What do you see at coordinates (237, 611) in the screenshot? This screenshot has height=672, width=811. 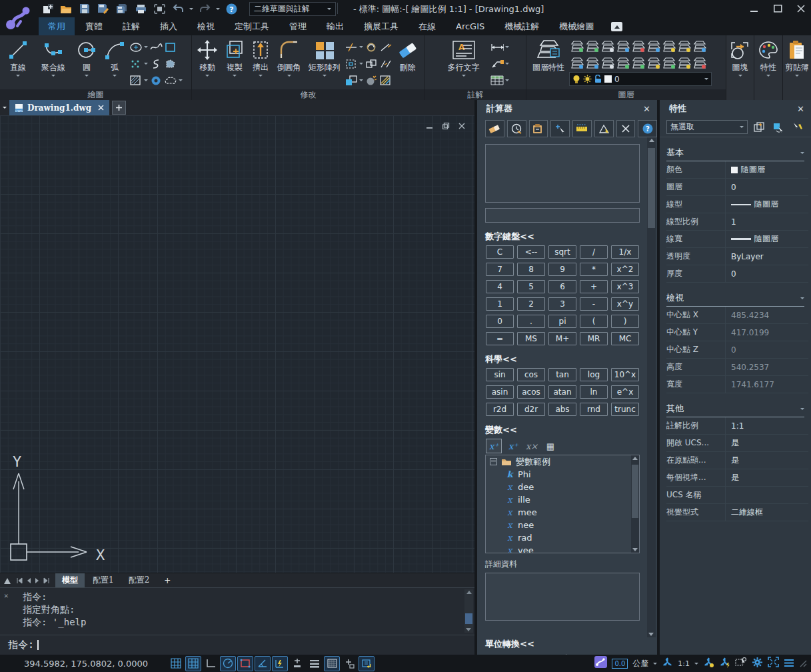 I see `command-history: ✕ 指令: 指定對角點: 指令: '_help` at bounding box center [237, 611].